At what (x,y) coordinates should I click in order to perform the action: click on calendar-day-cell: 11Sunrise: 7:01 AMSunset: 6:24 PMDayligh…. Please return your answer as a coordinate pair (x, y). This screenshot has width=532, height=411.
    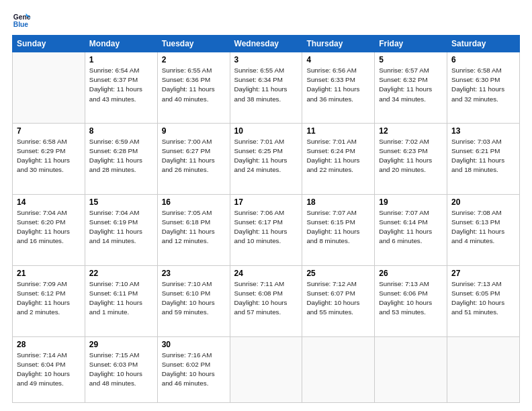
    Looking at the image, I should click on (339, 158).